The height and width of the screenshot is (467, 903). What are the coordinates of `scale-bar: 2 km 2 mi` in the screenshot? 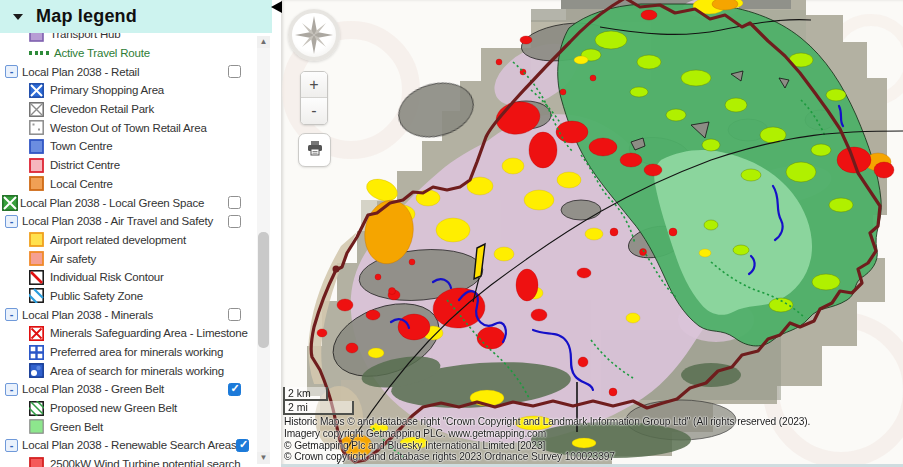 It's located at (318, 401).